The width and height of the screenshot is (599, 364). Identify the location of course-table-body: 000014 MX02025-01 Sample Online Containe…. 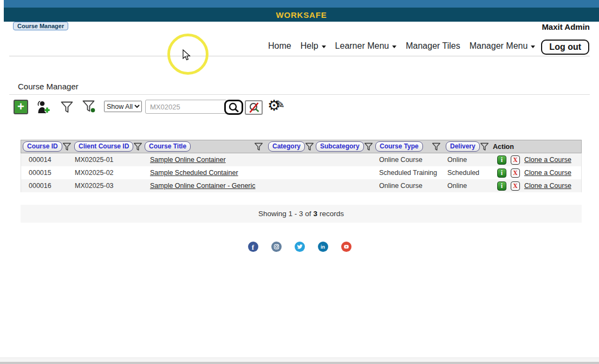
(301, 173).